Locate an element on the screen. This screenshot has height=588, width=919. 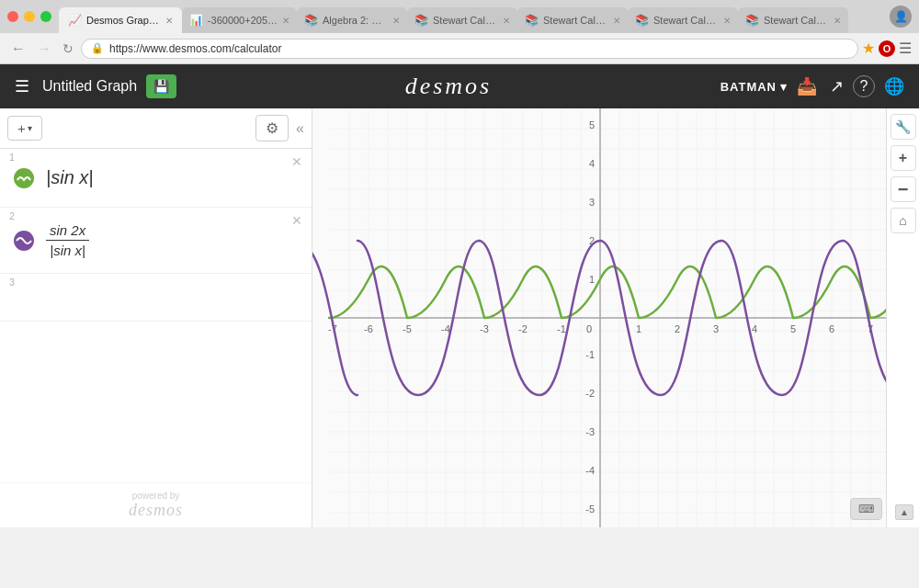
svg-text: -5 is located at coordinates (590, 509).